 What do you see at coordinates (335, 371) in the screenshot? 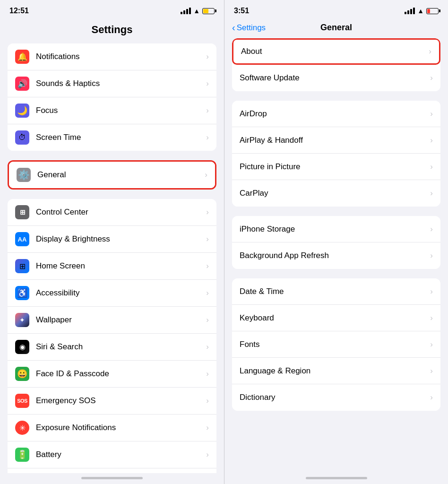
I see `language-label: Language & Region` at bounding box center [335, 371].